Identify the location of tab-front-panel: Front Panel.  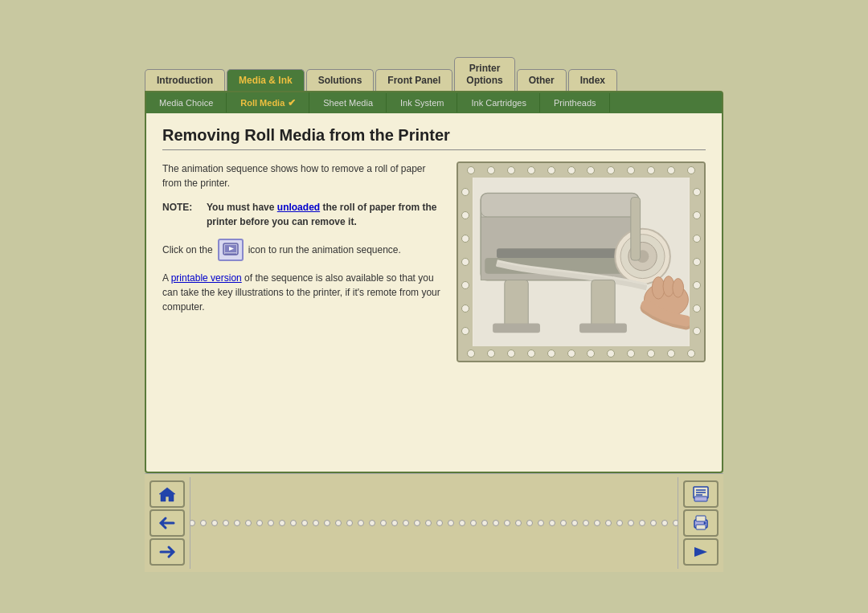
(414, 80).